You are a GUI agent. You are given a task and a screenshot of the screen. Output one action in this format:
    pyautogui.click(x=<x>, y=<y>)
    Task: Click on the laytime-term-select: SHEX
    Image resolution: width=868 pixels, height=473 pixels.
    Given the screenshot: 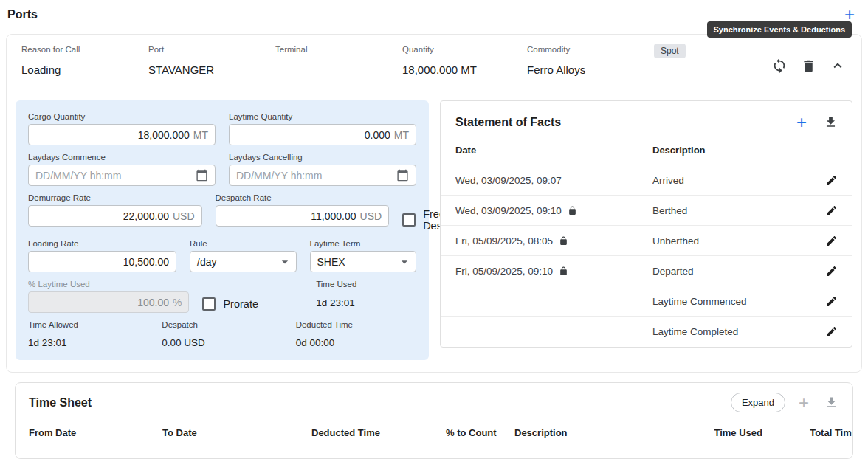 What is the action you would take?
    pyautogui.click(x=363, y=261)
    